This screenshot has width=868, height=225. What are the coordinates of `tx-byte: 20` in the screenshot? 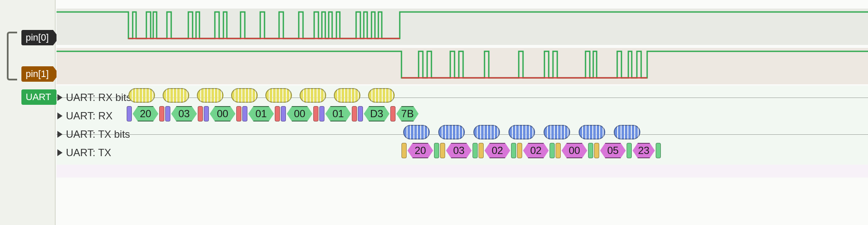 It's located at (420, 151).